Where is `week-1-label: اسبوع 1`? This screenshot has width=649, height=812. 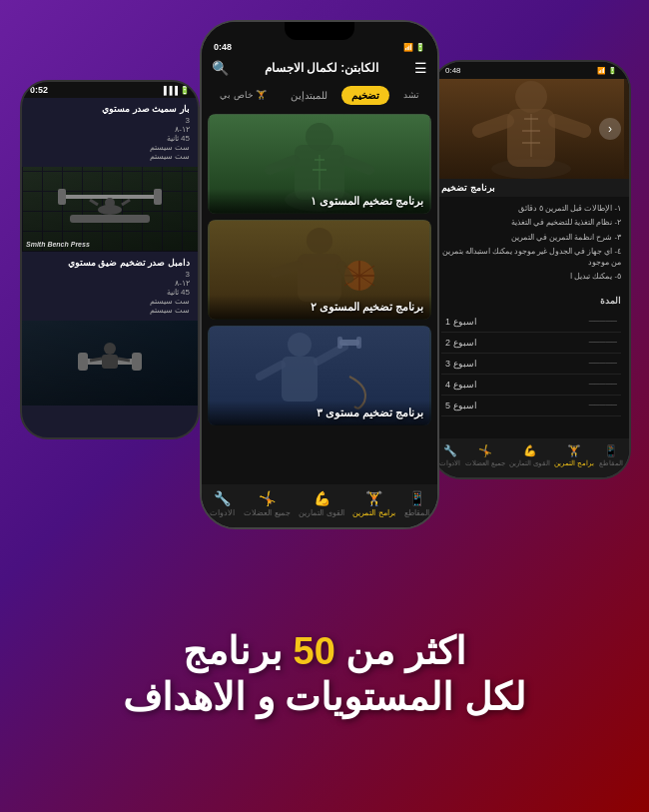
week-1-label: اسبوع 1 is located at coordinates (461, 322).